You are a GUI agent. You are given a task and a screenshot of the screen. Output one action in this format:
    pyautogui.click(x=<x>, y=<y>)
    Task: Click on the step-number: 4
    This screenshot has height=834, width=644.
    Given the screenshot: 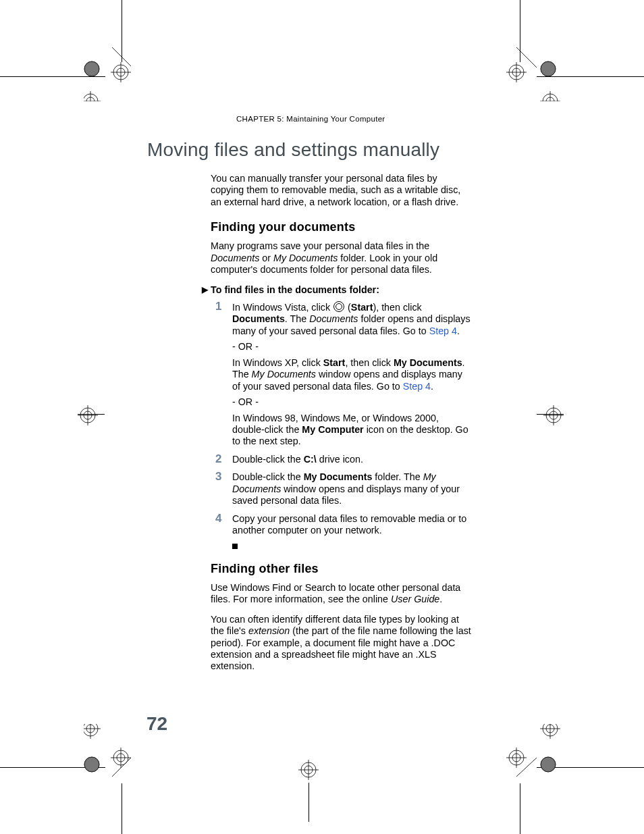 What is the action you would take?
    pyautogui.click(x=219, y=519)
    